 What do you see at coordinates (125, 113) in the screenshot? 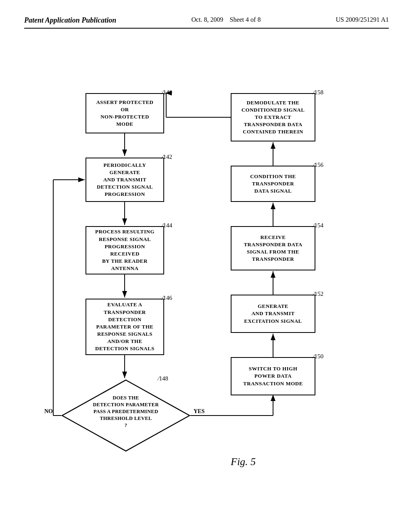
I see `box-140: ASSERT PROTECTED OR NON-PROTECTED MODE` at bounding box center [125, 113].